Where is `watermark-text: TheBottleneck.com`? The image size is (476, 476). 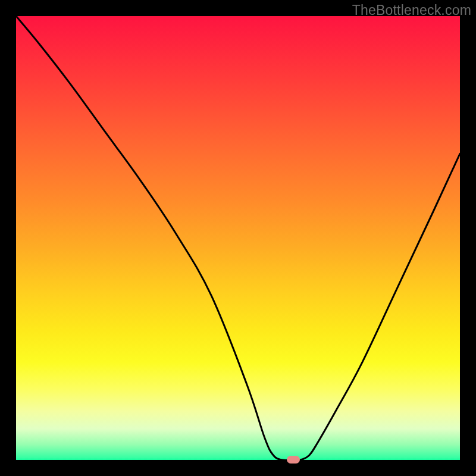 watermark-text: TheBottleneck.com is located at coordinates (412, 11).